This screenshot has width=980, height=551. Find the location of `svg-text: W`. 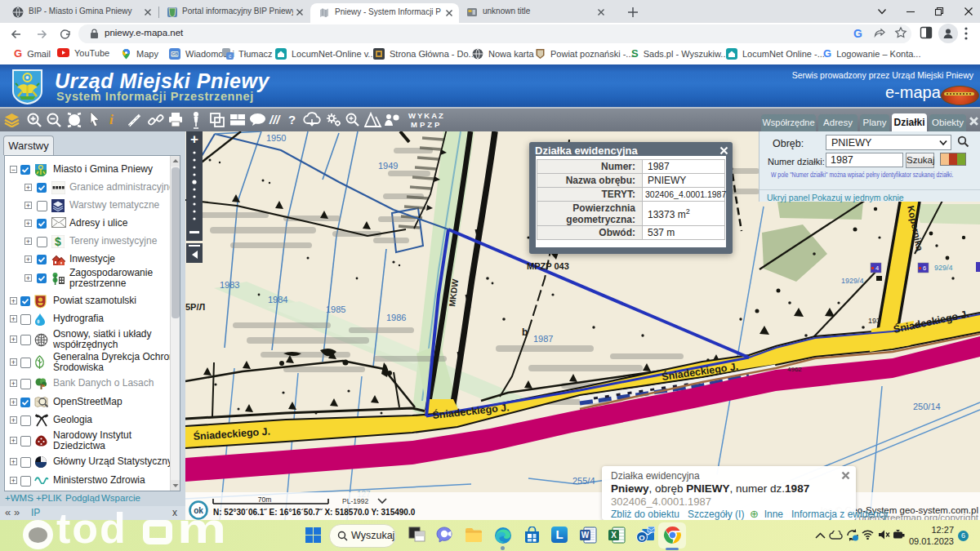

svg-text: W is located at coordinates (586, 535).